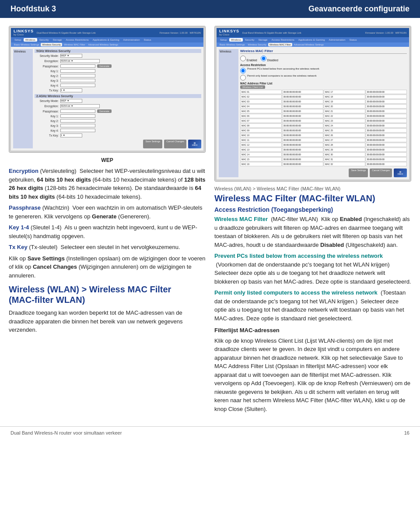 The height and width of the screenshot is (530, 420). What do you see at coordinates (313, 113) in the screenshot?
I see `mac-filter-inner: Wireless Wireless MAC Filter Enabled Dis…` at bounding box center [313, 113].